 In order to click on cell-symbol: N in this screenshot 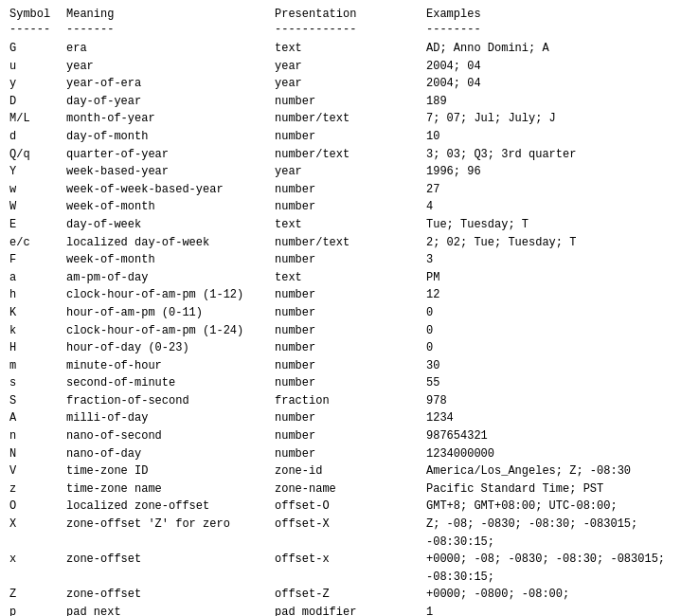, I will do `click(38, 455)`.